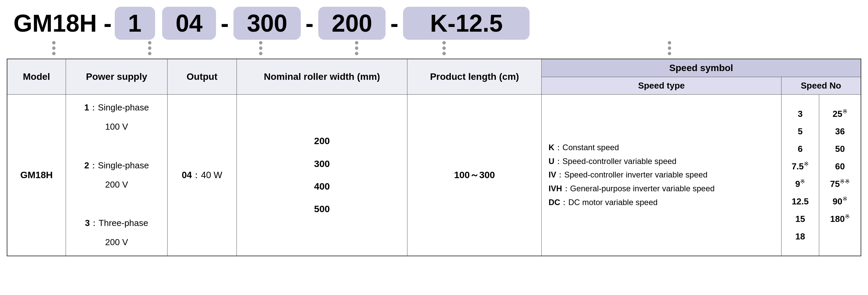 The width and height of the screenshot is (868, 295). I want to click on col-header-power: Power supply, so click(117, 77).